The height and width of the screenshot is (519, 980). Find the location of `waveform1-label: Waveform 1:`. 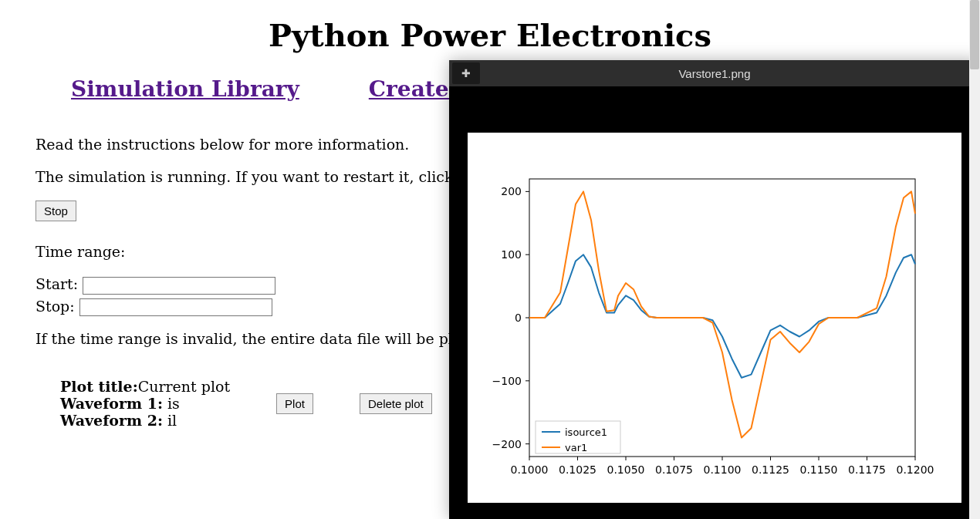

waveform1-label: Waveform 1: is located at coordinates (111, 403).